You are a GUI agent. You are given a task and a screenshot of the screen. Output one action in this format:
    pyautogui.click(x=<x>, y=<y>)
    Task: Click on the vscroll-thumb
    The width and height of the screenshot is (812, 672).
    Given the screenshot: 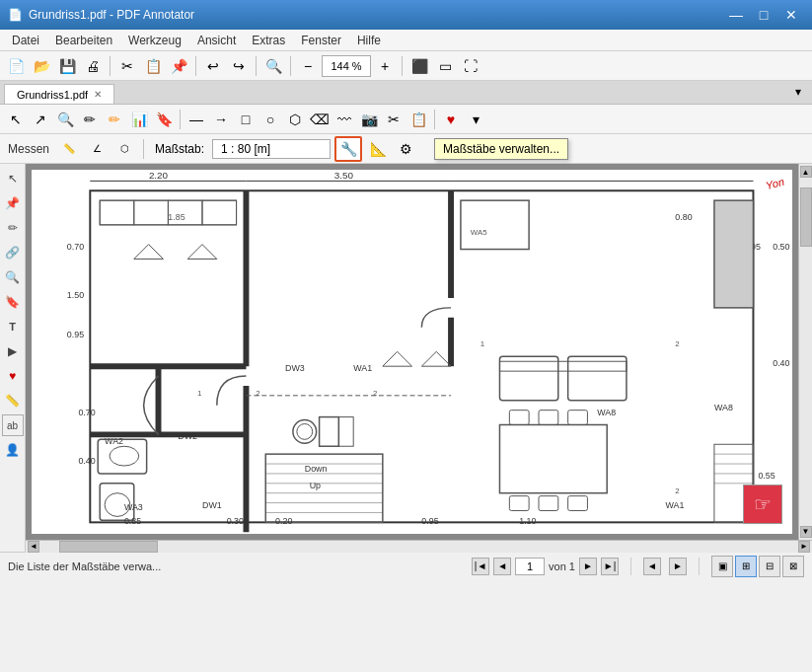 What is the action you would take?
    pyautogui.click(x=806, y=217)
    